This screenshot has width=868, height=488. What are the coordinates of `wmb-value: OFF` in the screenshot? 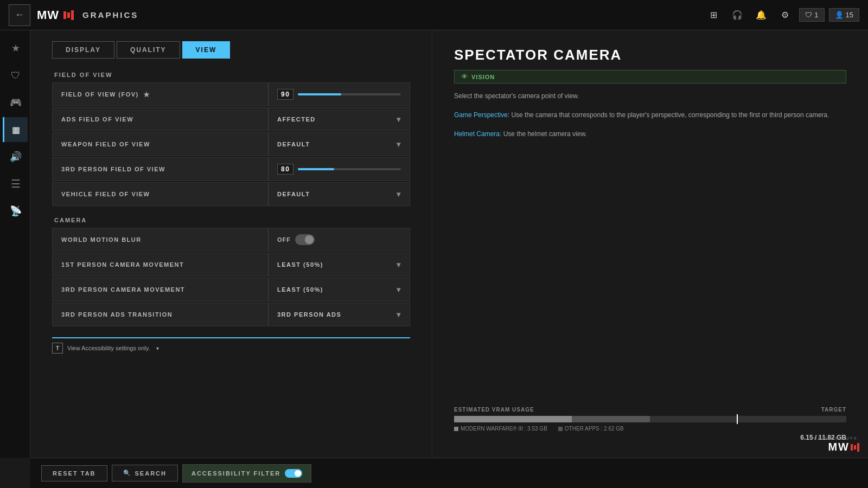 It's located at (339, 240).